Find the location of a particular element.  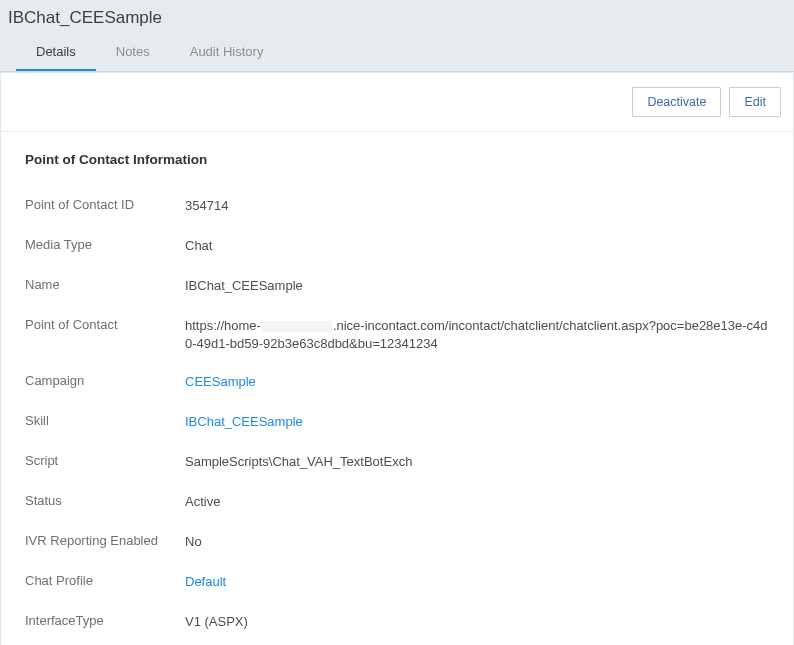

value-script: SampleScripts\Chat_VAH_TextBotExch is located at coordinates (477, 462).